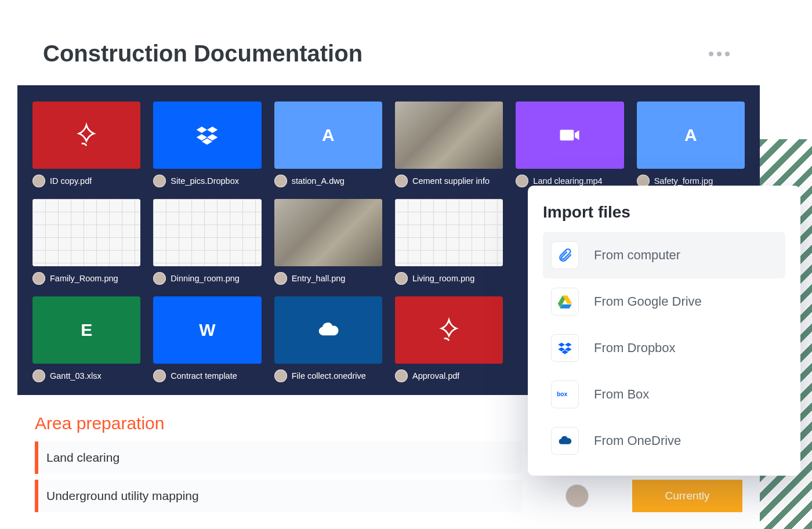 This screenshot has height=529, width=812. What do you see at coordinates (664, 302) in the screenshot?
I see `import-option-gdrive: From Google Drive` at bounding box center [664, 302].